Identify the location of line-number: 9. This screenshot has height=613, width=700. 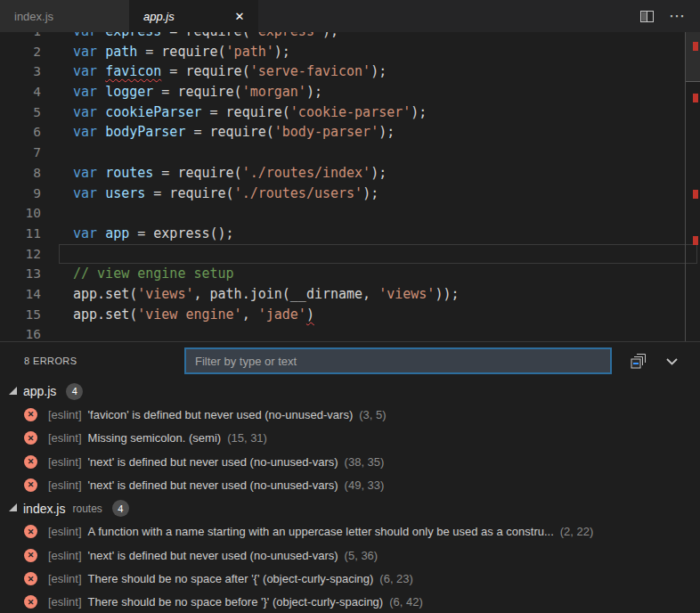
(20, 194).